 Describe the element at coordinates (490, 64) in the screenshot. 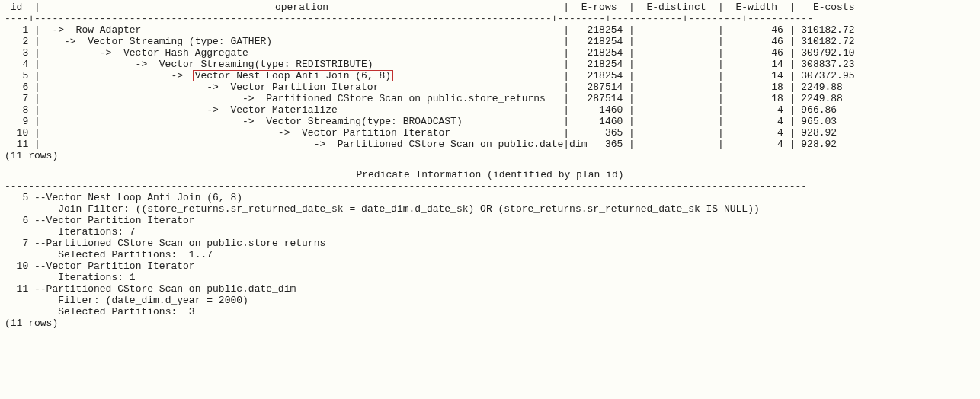

I see `plan-row: 4 | -> Vector Streaming(type: REDISTRIBU…` at that location.